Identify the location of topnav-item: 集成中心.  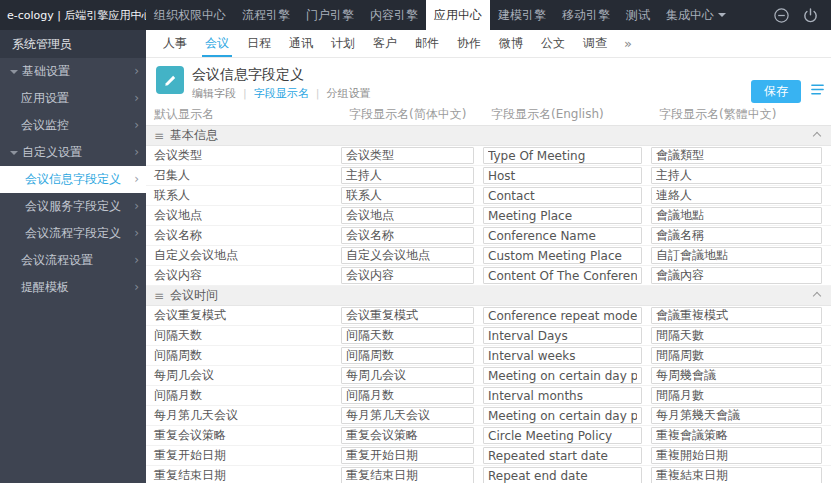
(696, 15).